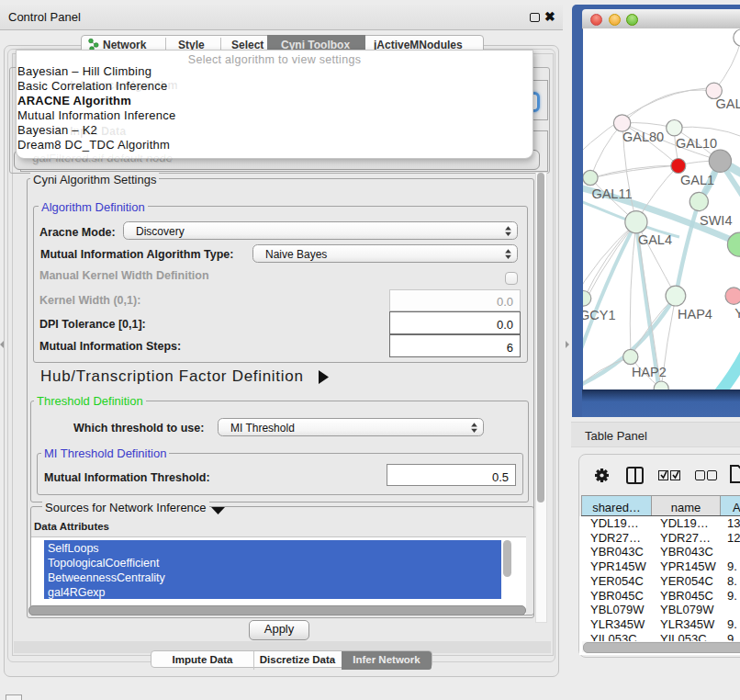 This screenshot has height=700, width=740. Describe the element at coordinates (696, 143) in the screenshot. I see `svg-text: GAL10` at that location.